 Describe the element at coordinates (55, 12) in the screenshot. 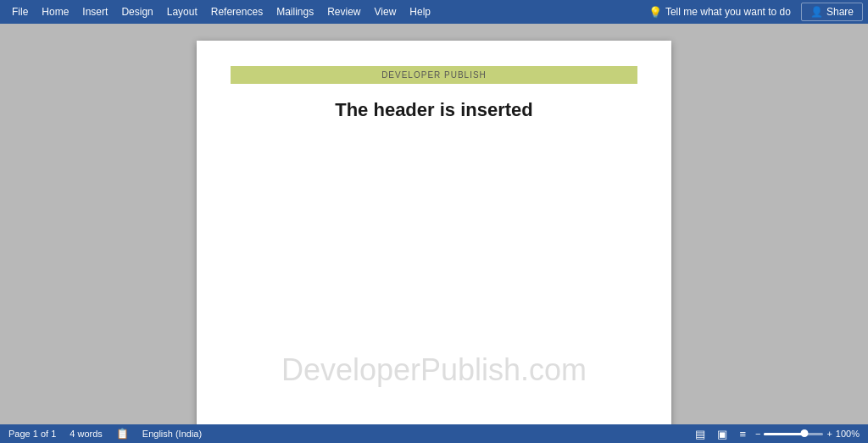

I see `menu-home: Home` at that location.